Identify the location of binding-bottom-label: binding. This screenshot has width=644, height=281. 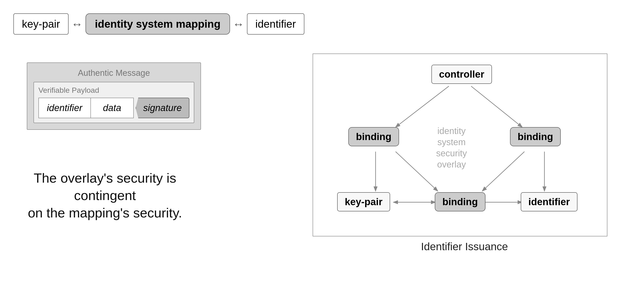
(460, 202).